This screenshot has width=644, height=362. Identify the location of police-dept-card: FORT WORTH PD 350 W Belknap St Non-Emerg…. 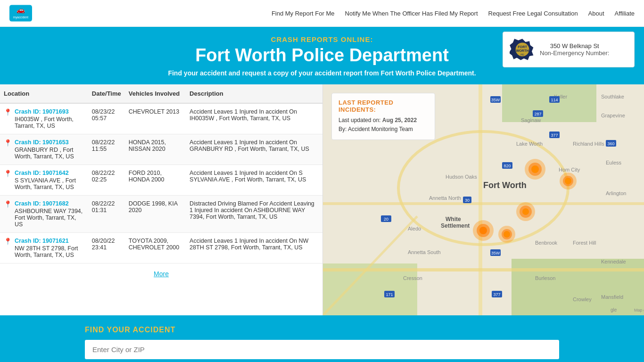
(569, 49).